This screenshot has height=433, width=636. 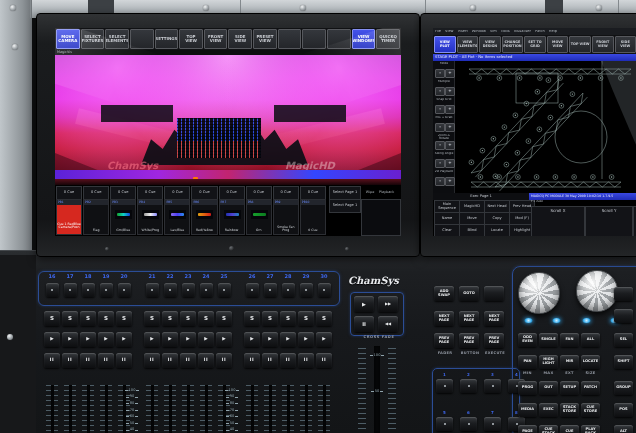 I want to click on playback-tile-3: PB3Grn/Blue, so click(x=123, y=217).